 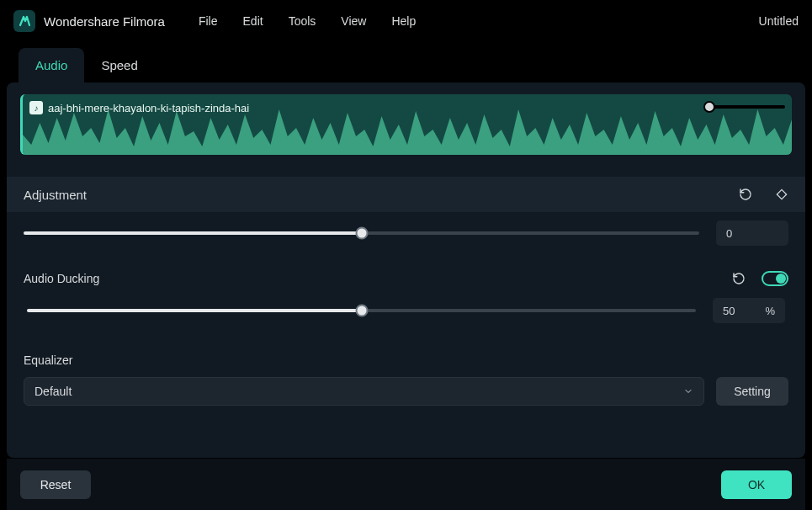 I want to click on pitch-slider, so click(x=362, y=233).